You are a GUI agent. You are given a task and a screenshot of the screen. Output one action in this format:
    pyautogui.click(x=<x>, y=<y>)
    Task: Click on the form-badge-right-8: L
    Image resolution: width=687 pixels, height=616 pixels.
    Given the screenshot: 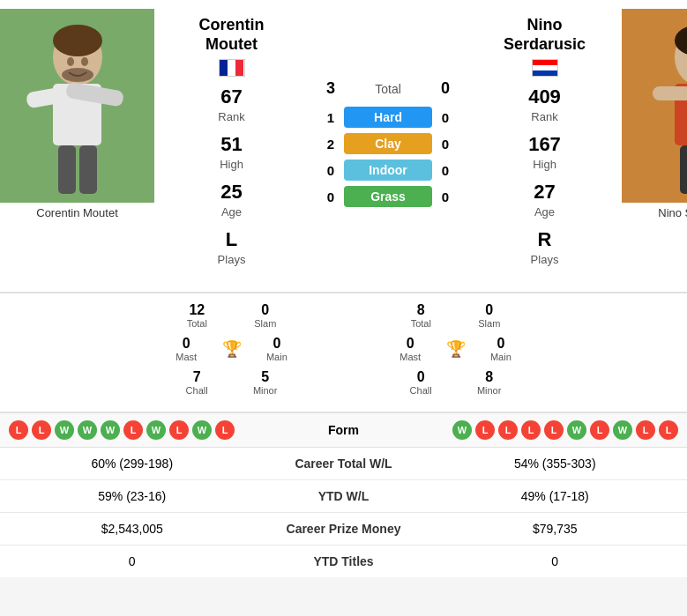 What is the action you would take?
    pyautogui.click(x=646, y=430)
    